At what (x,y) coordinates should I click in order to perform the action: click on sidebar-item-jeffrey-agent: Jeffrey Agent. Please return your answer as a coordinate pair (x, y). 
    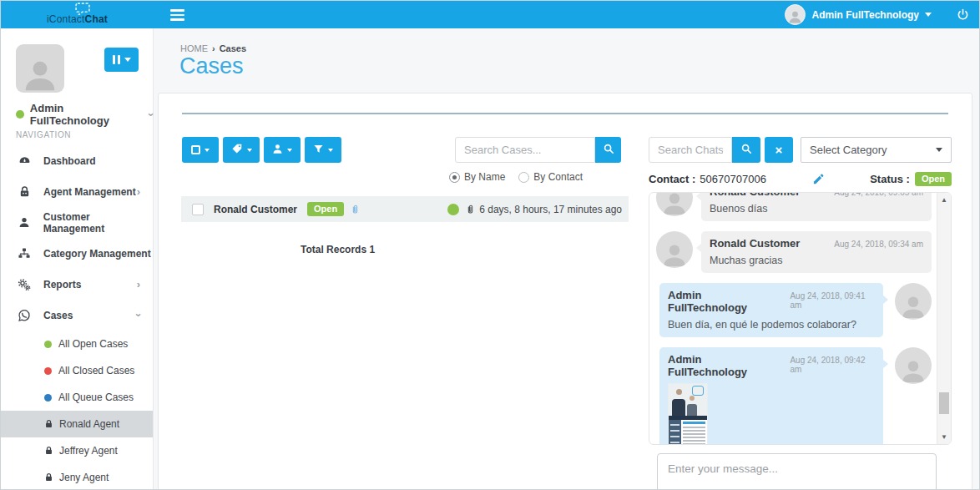
    Looking at the image, I should click on (77, 451).